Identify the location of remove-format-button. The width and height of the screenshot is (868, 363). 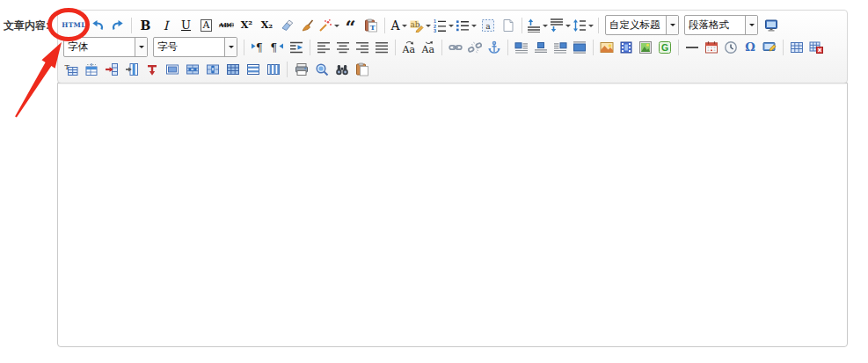
(287, 25).